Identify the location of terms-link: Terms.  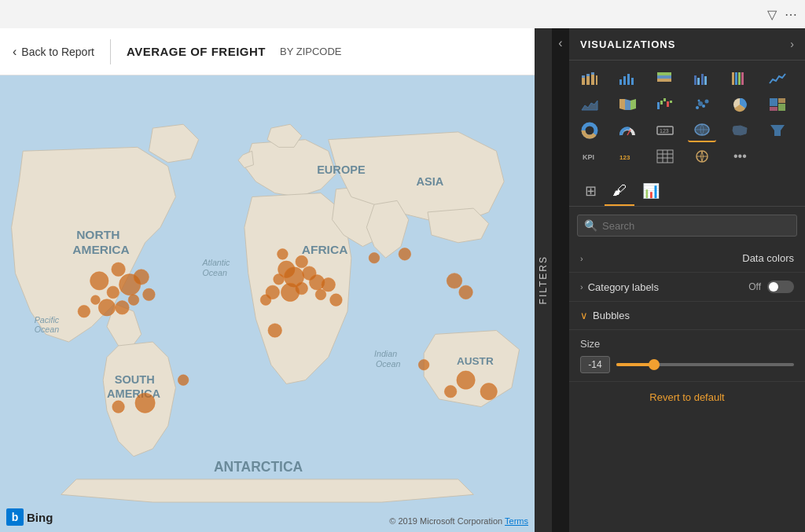
(516, 521).